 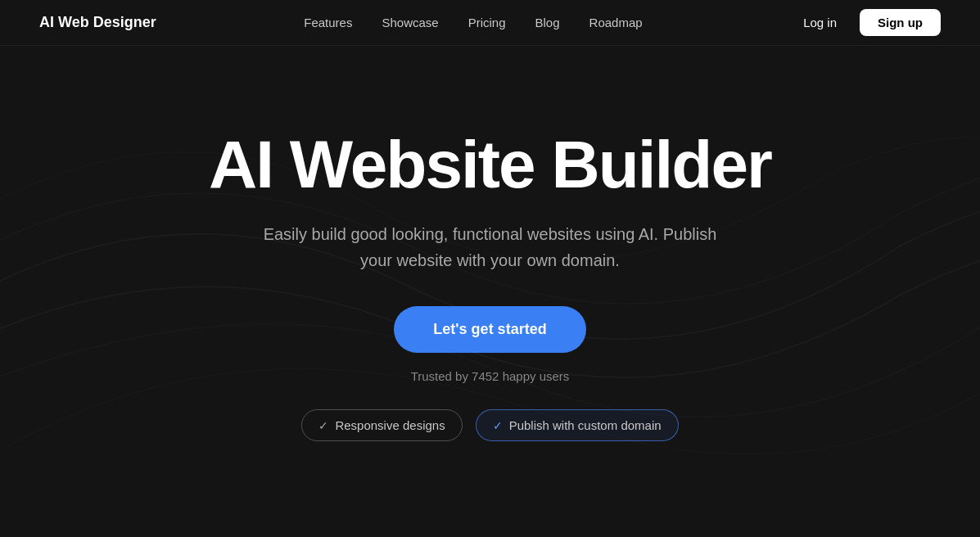 I want to click on nav-link-showcase: Showcase, so click(x=409, y=23).